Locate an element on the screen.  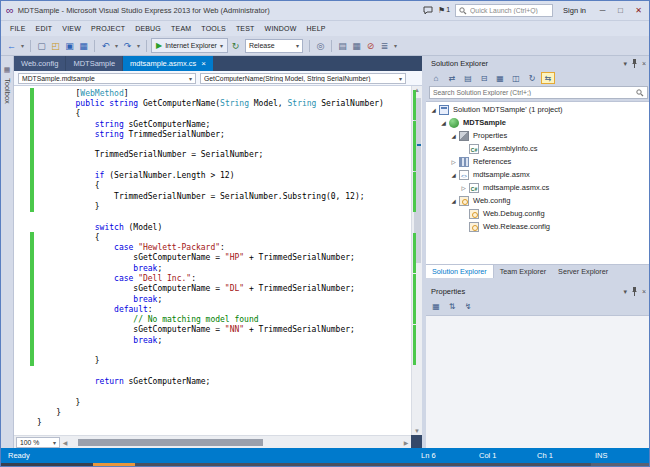
tree-item: ▷mdtsample.asmx.cs is located at coordinates (538, 188).